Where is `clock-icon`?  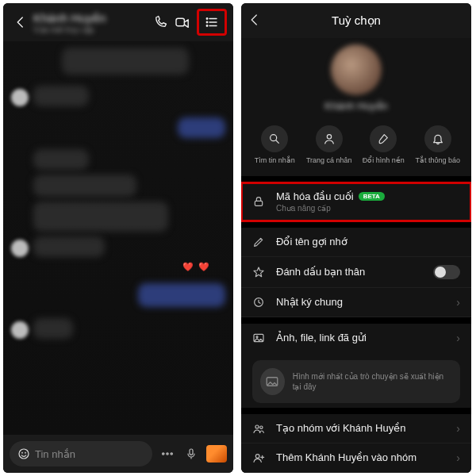
clock-icon is located at coordinates (259, 302).